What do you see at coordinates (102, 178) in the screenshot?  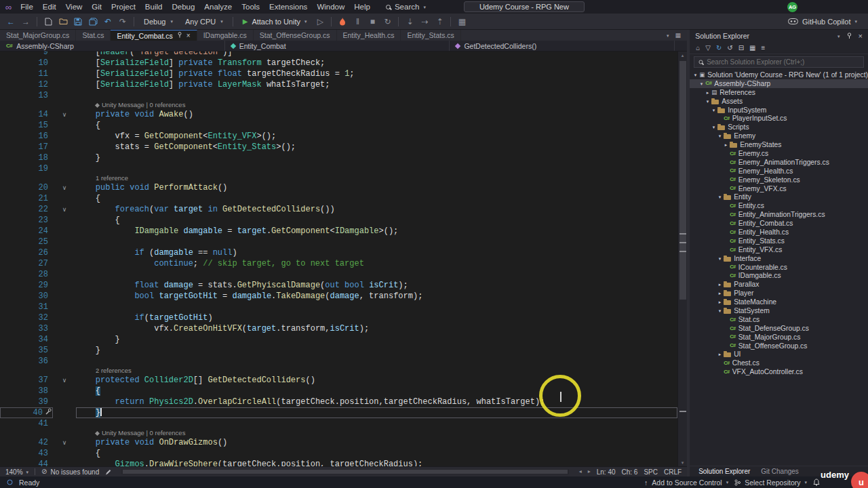 I see `codelens-label: 1 reference` at bounding box center [102, 178].